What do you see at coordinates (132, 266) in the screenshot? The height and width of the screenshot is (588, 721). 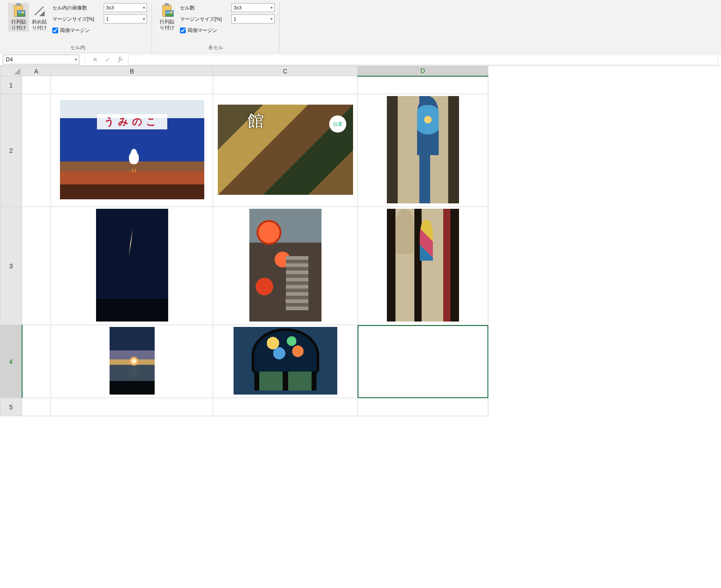 I see `cell-B3` at bounding box center [132, 266].